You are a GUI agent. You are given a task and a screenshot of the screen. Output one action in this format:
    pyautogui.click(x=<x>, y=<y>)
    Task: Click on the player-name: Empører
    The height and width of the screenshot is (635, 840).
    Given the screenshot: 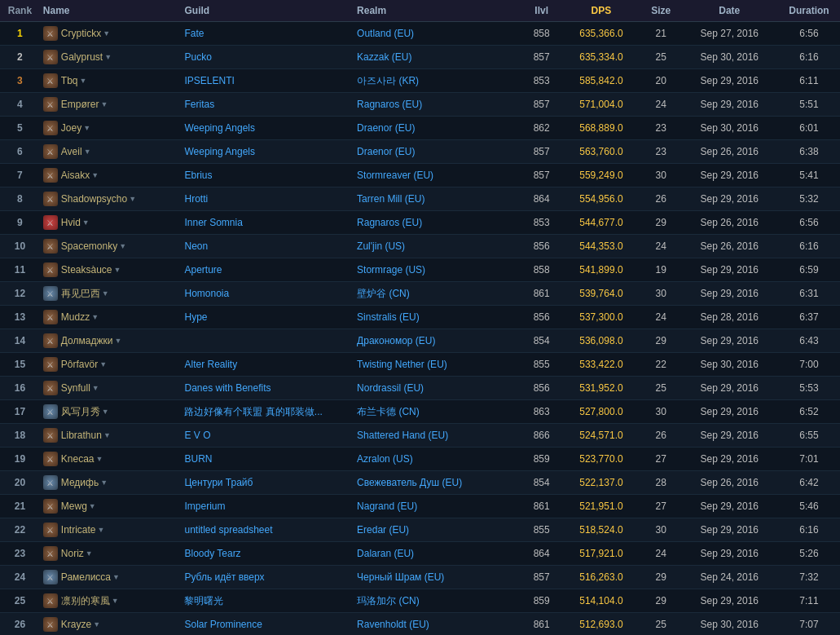 What is the action you would take?
    pyautogui.click(x=80, y=104)
    